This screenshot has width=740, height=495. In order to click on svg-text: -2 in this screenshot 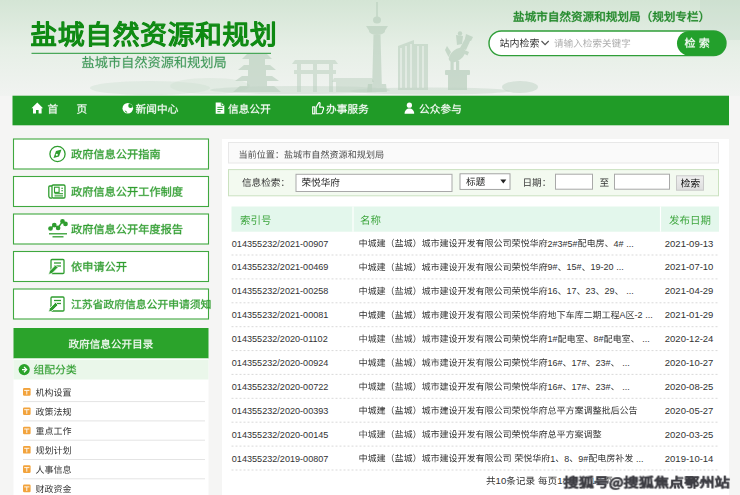, I will do `click(639, 315)`.